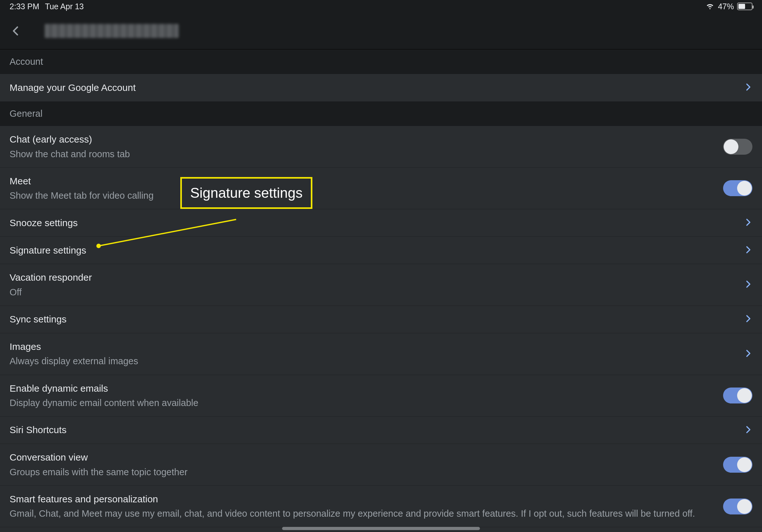 This screenshot has width=762, height=532. Describe the element at coordinates (376, 88) in the screenshot. I see `row-title: Manage your Google Account` at that location.